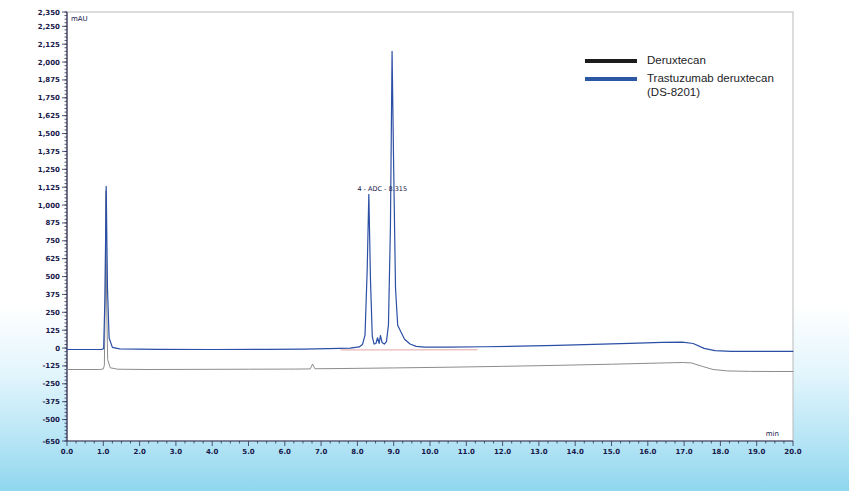  I want to click on svg-text: 1,000, so click(49, 206).